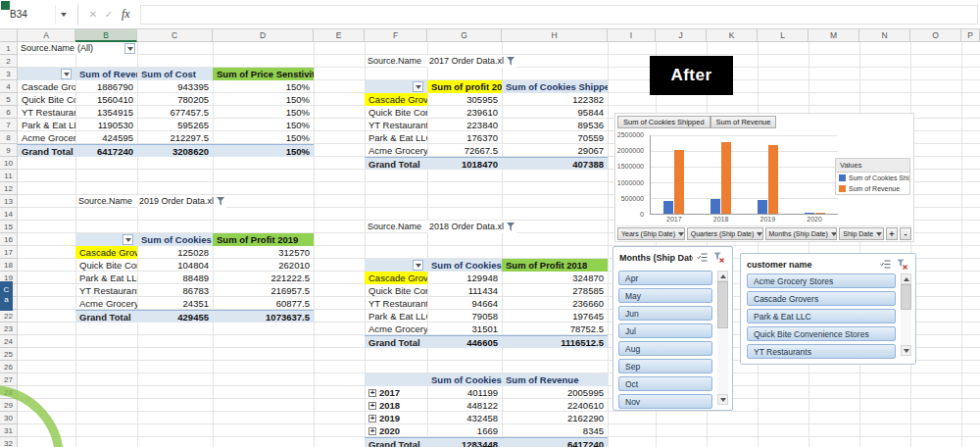  What do you see at coordinates (263, 265) in the screenshot?
I see `pivot-cell: 262010` at bounding box center [263, 265].